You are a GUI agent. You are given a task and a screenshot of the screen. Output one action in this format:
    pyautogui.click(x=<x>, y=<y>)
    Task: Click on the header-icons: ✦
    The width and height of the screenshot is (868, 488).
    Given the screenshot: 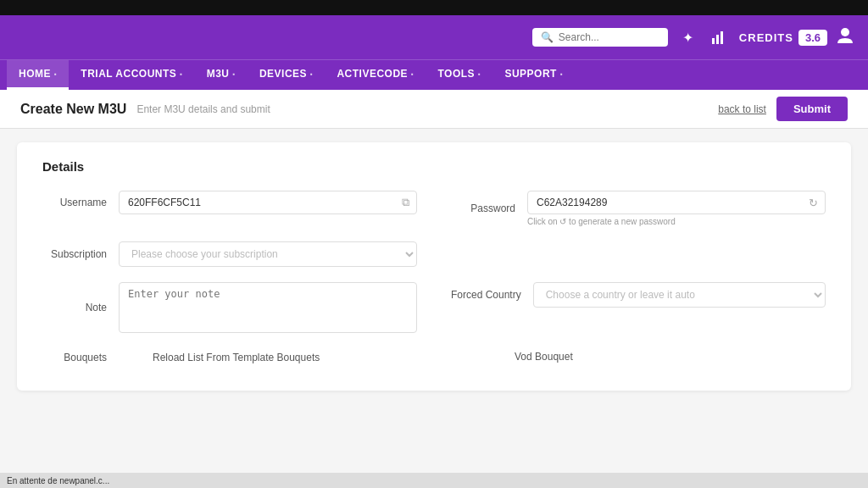 What is the action you would take?
    pyautogui.click(x=704, y=37)
    